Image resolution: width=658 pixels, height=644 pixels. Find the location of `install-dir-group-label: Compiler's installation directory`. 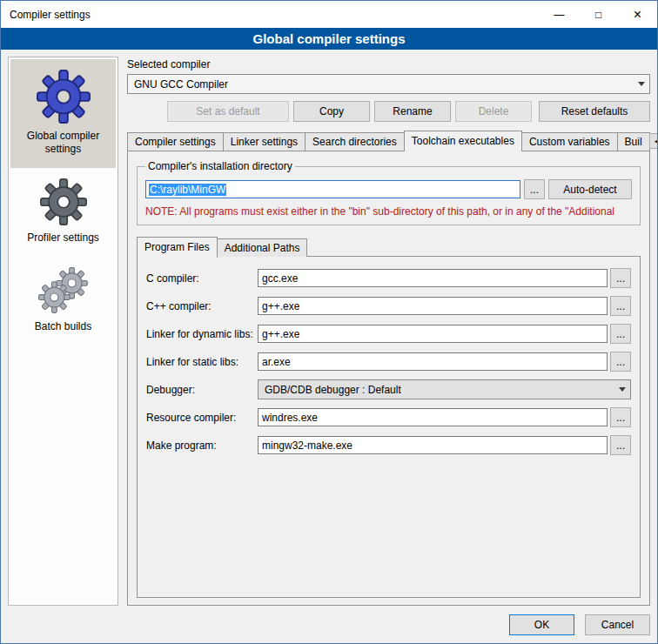

install-dir-group-label: Compiler's installation directory is located at coordinates (220, 166).